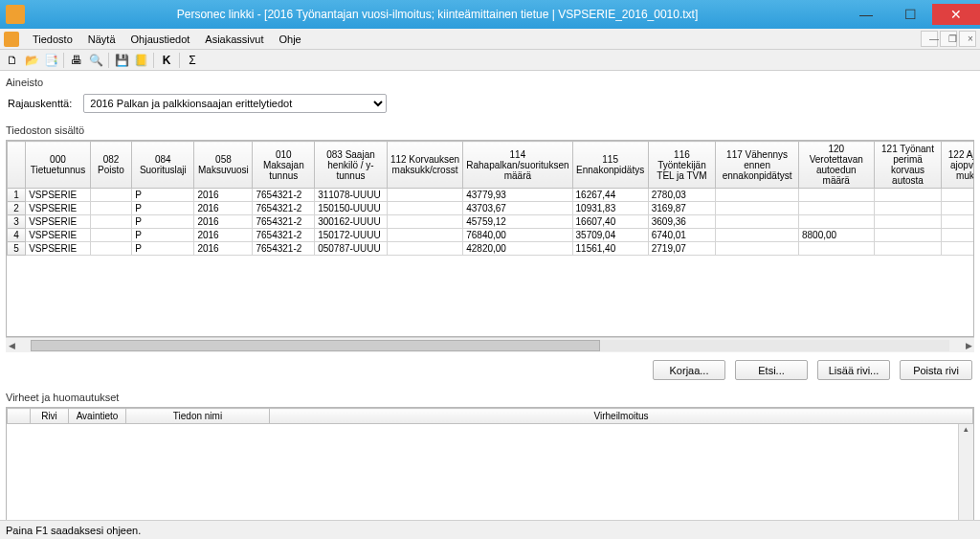  I want to click on table-row: 3VSPSERIEP20167654321-2300162-UUUU45759,…, so click(492, 222).